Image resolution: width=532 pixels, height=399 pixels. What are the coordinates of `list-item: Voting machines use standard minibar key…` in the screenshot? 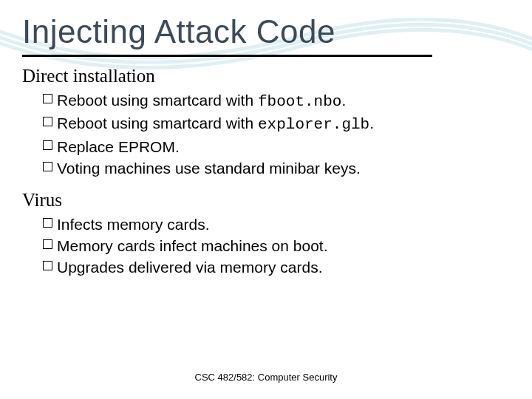 It's located at (276, 168).